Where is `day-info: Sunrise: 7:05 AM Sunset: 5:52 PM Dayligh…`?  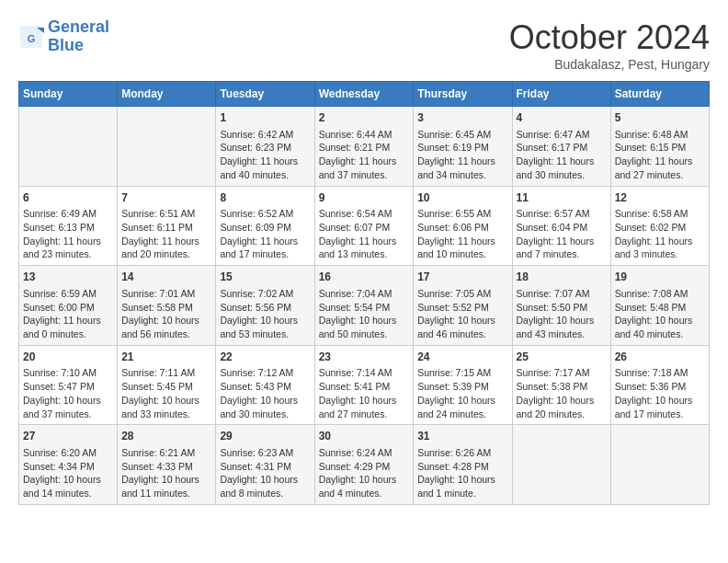 day-info: Sunrise: 7:05 AM Sunset: 5:52 PM Dayligh… is located at coordinates (462, 315).